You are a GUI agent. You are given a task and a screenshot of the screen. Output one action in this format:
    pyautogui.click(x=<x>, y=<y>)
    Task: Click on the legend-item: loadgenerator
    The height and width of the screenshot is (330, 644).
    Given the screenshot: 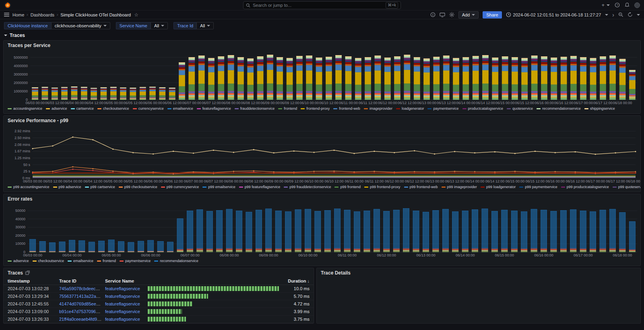 What is the action you would take?
    pyautogui.click(x=410, y=109)
    